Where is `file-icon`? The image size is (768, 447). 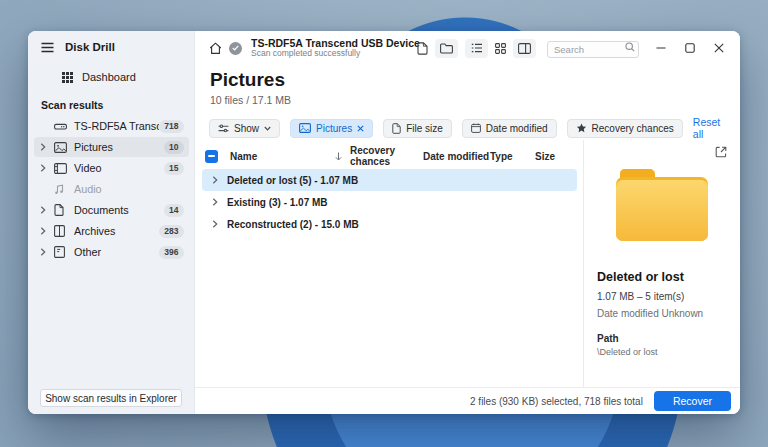 file-icon is located at coordinates (396, 128).